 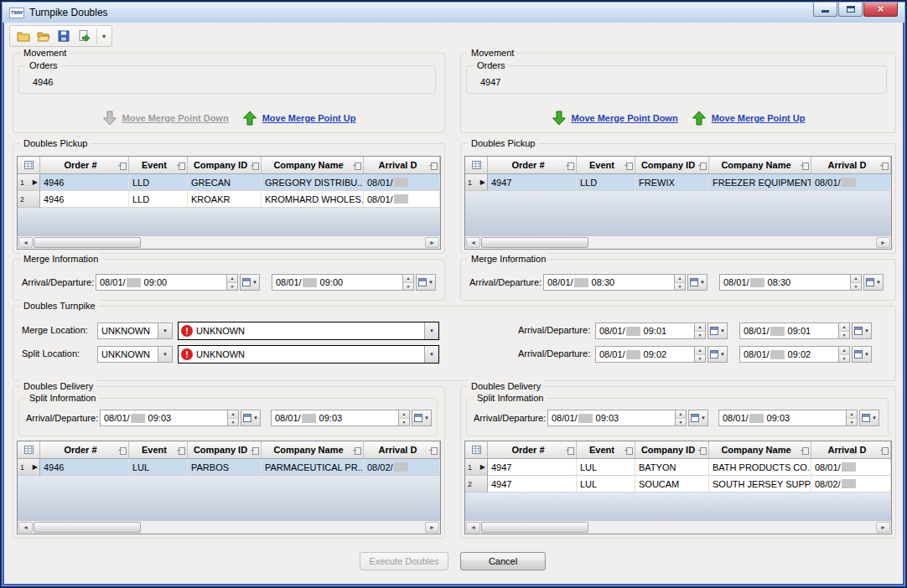 I want to click on open-folder-icon, so click(x=44, y=36).